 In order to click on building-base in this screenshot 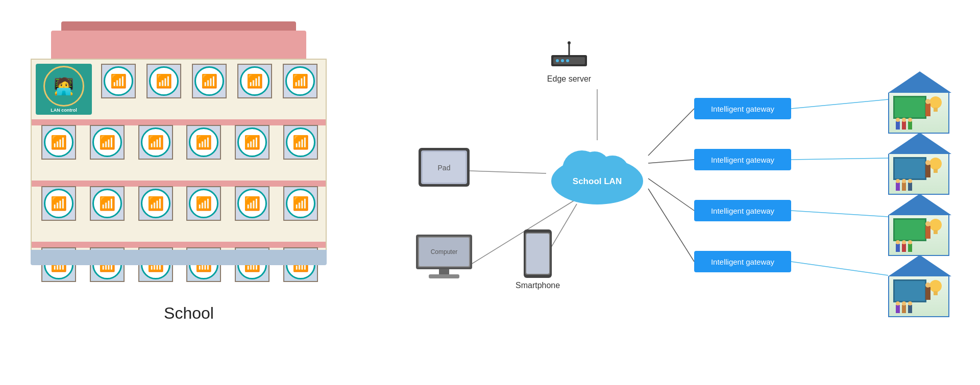, I will do `click(179, 258)`.